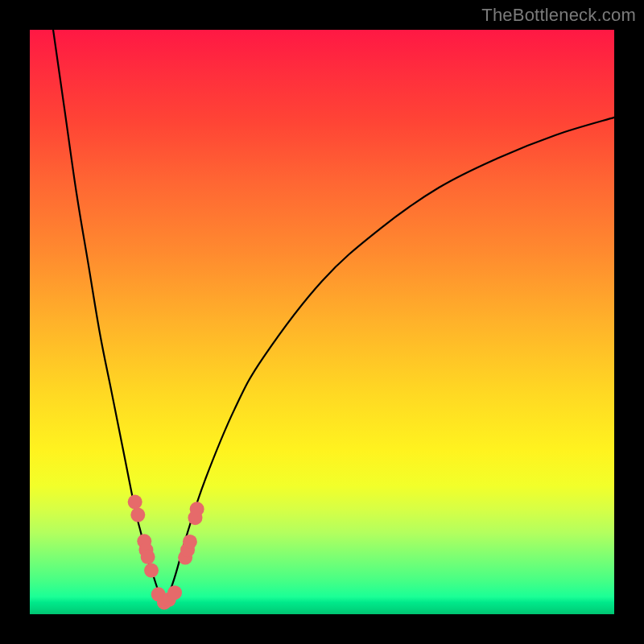 This screenshot has height=644, width=644. I want to click on watermark-label: TheBottleneck.com, so click(559, 15).